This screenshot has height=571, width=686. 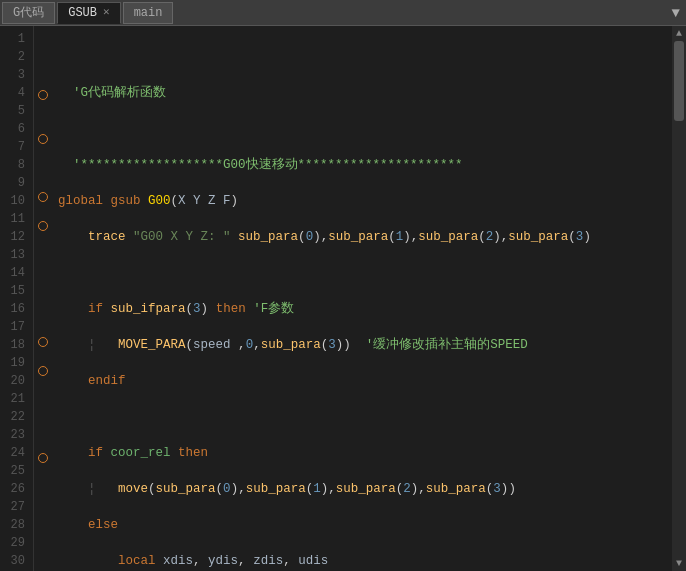 I want to click on code-line-13: ¦ move(sub_para(0),sub_para(1),sub_para(…, so click(x=363, y=489).